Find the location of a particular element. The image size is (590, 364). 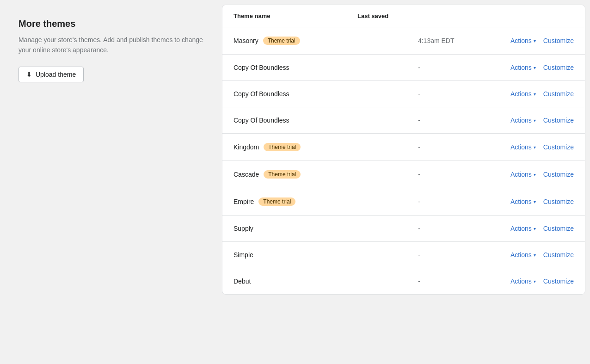

theme-name: Empire is located at coordinates (244, 202).